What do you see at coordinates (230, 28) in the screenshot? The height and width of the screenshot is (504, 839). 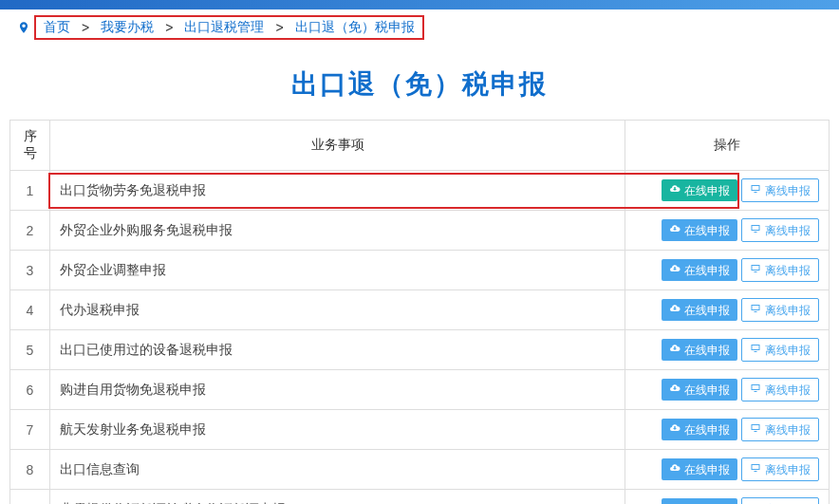 I see `breadcrumb-highlight-box: 首页 > 我要办税 > 出口退税管理 > 出口退（免）税申报` at bounding box center [230, 28].